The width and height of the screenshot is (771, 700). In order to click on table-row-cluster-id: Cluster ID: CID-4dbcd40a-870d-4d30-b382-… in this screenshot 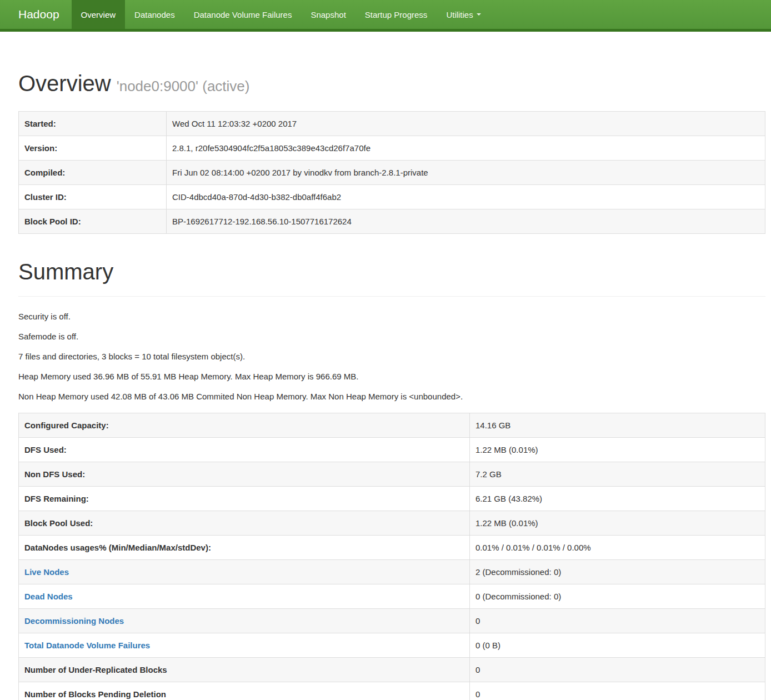, I will do `click(392, 197)`.